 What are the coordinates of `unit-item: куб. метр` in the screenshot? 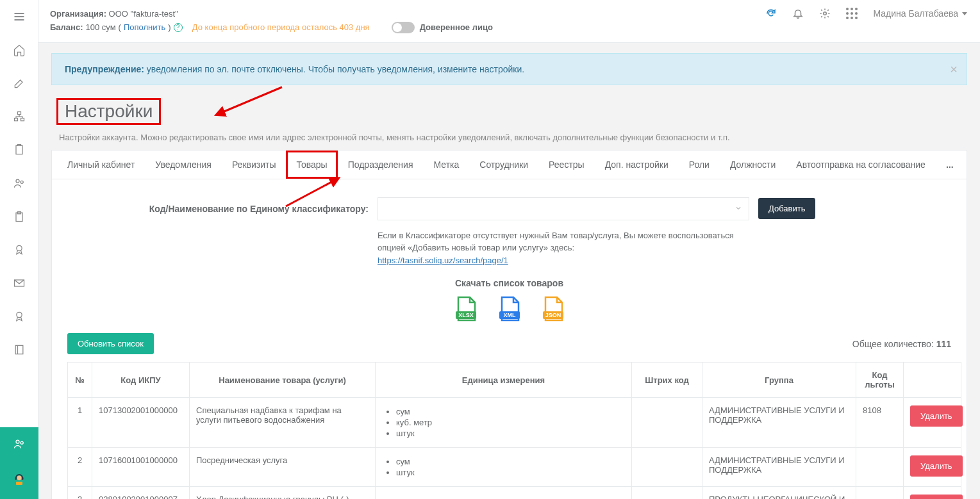 It's located at (510, 423).